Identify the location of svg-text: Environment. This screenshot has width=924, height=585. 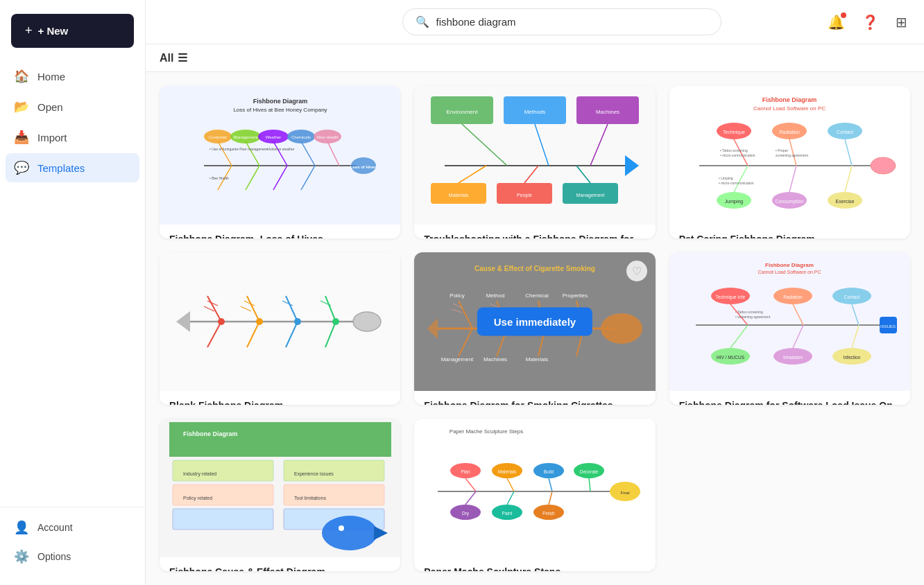
(463, 112).